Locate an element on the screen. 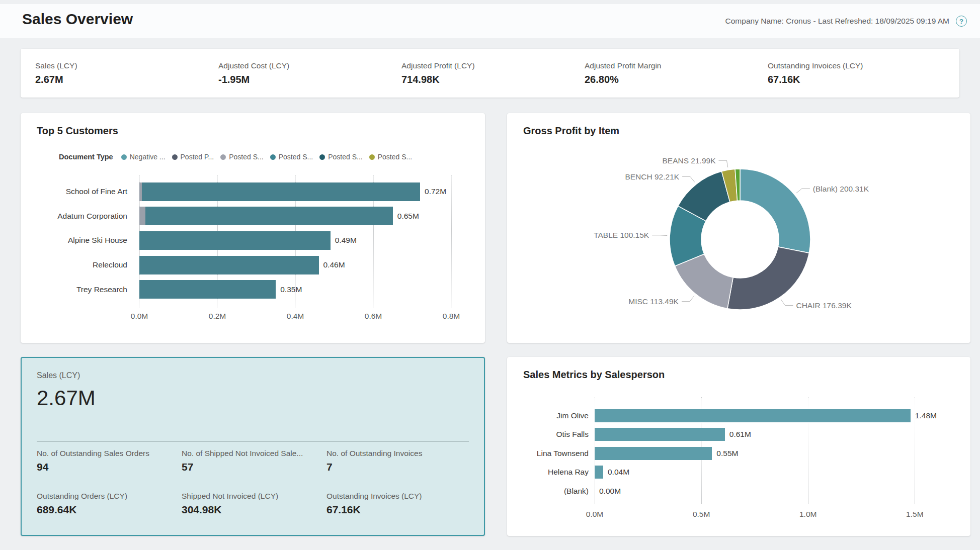  bar-value-label: 0.00M is located at coordinates (610, 491).